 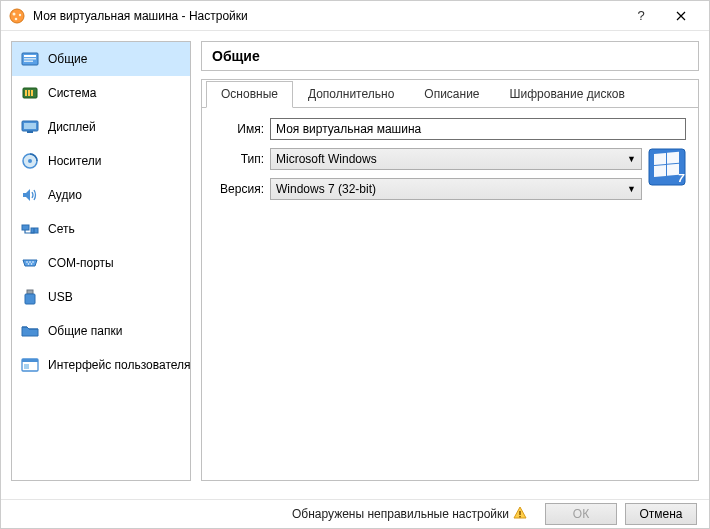 What do you see at coordinates (72, 93) in the screenshot?
I see `sidebar-item-label: Система` at bounding box center [72, 93].